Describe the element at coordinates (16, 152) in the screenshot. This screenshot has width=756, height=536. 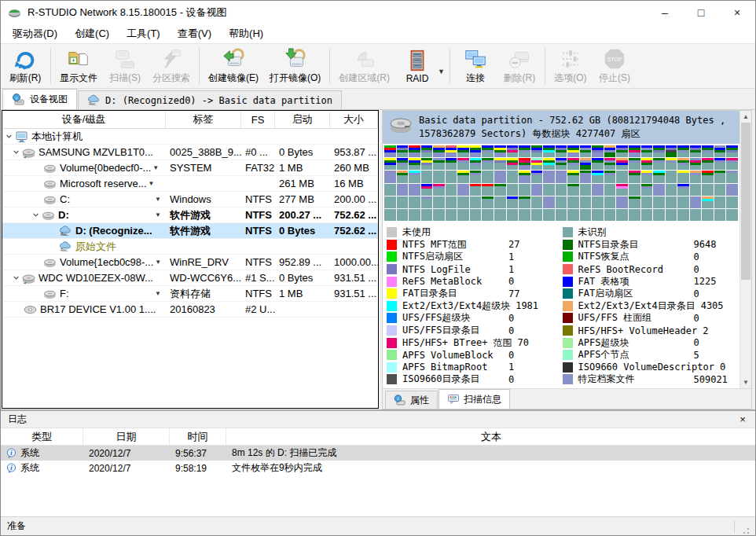
I see `expander-chevron-down-icon` at that location.